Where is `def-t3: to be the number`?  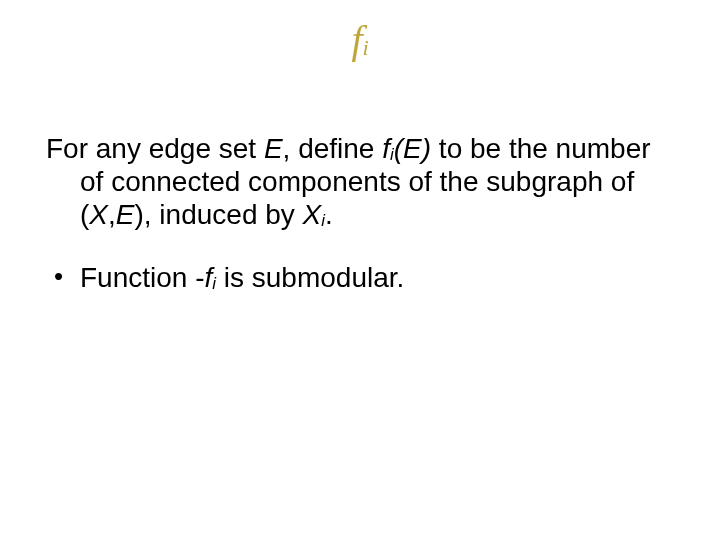 def-t3: to be the number is located at coordinates (540, 148).